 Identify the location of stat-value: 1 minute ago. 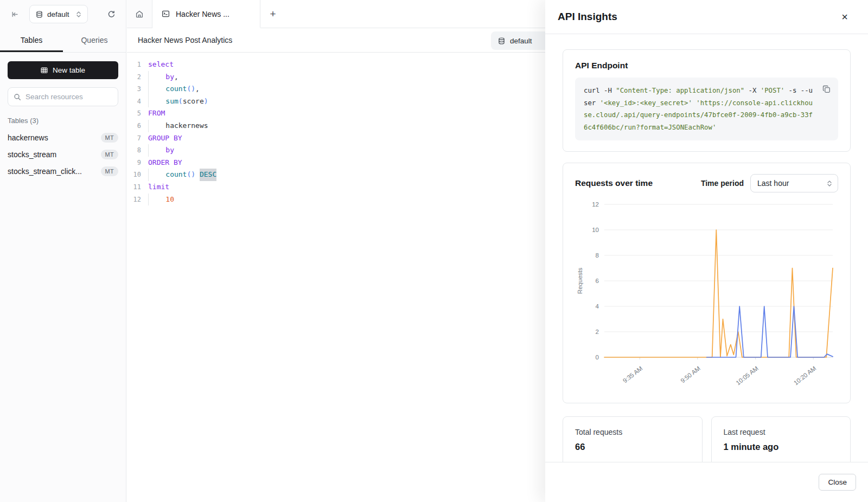
(781, 447).